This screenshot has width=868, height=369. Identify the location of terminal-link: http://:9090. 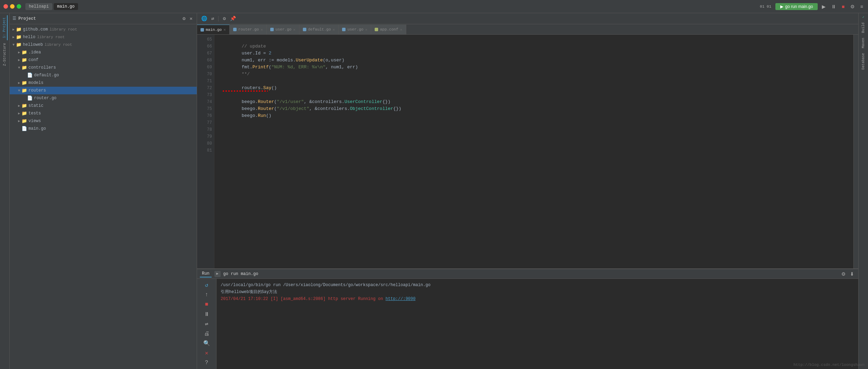
(400, 299).